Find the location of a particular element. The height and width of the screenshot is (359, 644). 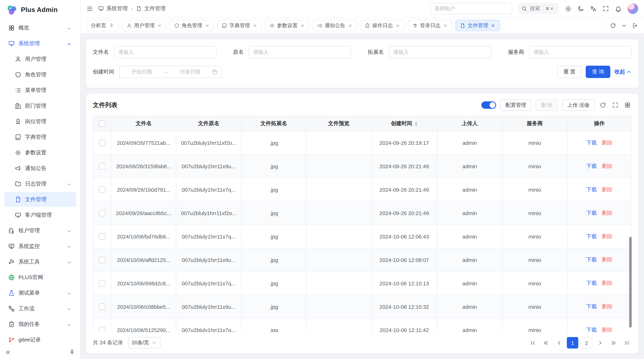

sidebar-item-plus-website: PLUS官网 is located at coordinates (40, 278).